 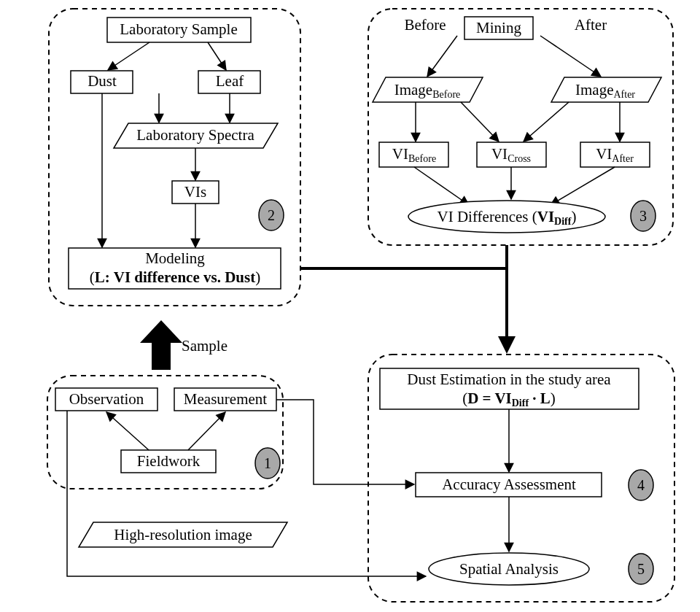 I want to click on highres-image-text: High-resolution image, so click(x=183, y=535).